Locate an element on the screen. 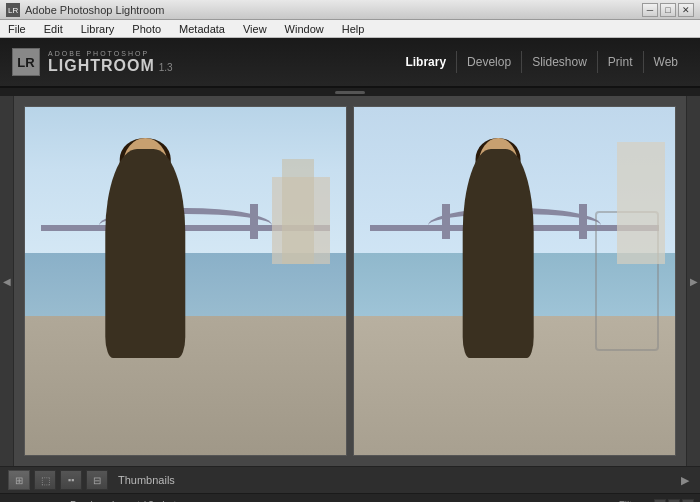 The height and width of the screenshot is (502, 700). survey-icon: ⊟ is located at coordinates (97, 480).